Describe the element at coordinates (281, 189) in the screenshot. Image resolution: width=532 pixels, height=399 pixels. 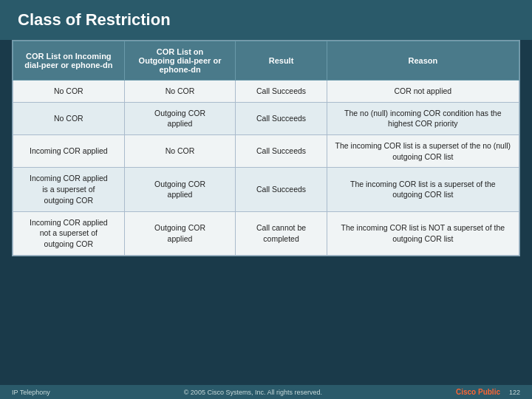
I see `cell-col3-row3: Call Succeeds` at that location.